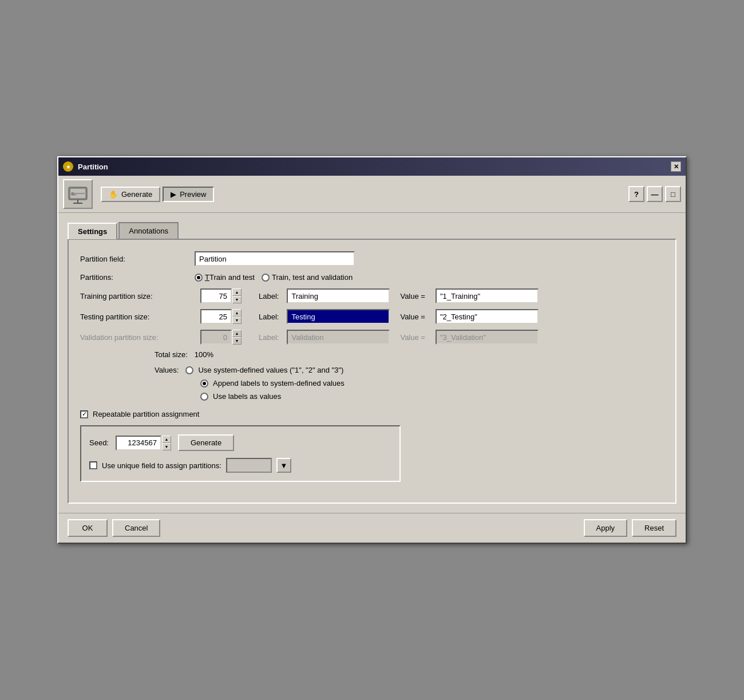  I want to click on window-title: Partition, so click(93, 167).